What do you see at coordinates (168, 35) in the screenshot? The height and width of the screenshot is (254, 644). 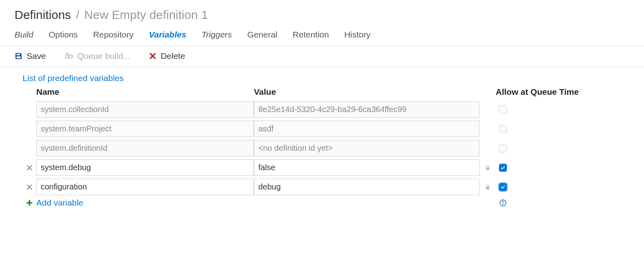 I see `tab-variables: Variables` at bounding box center [168, 35].